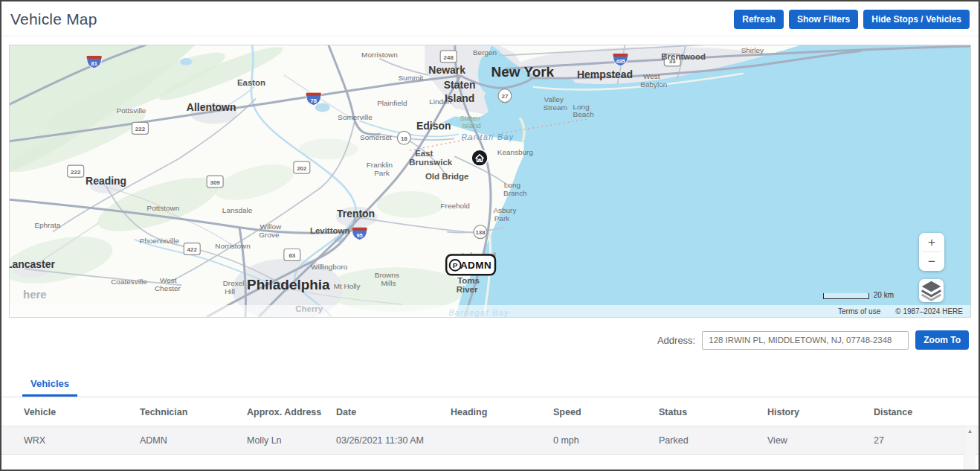 This screenshot has height=471, width=980. Describe the element at coordinates (460, 85) in the screenshot. I see `map-label-staten: Staten` at that location.